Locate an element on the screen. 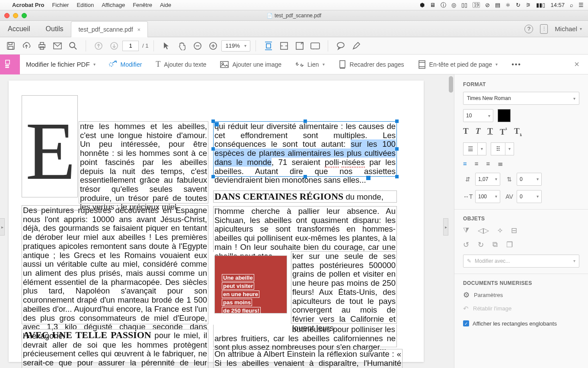 This screenshot has width=588, height=368. restore-image-link: ↶ Rétablir l'image is located at coordinates (521, 309).